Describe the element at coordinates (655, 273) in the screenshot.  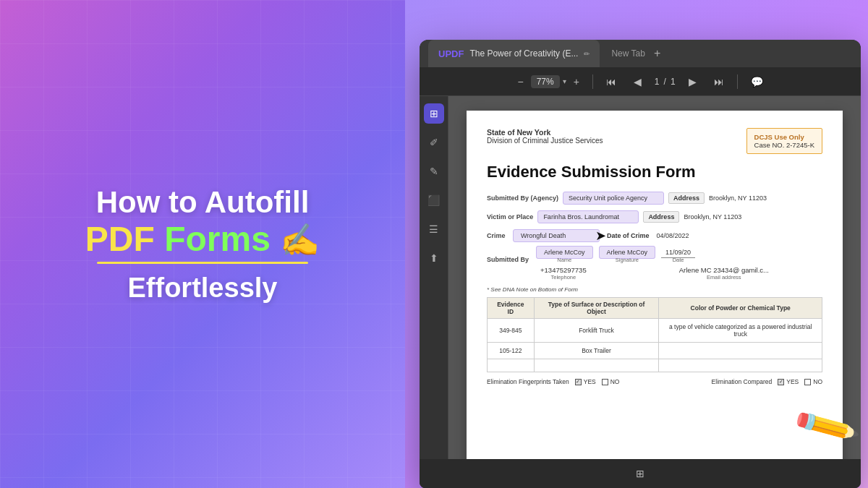
I see `phone-email-row: +13475297735 Telephone Arlene MC 23434@ …` at that location.